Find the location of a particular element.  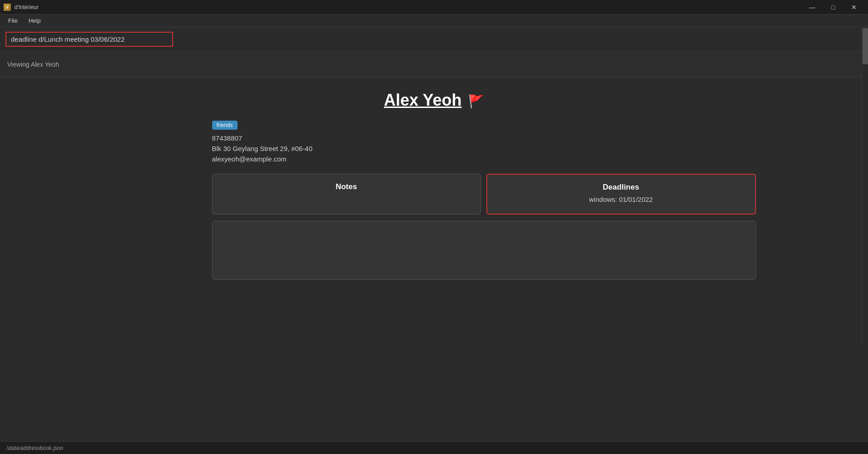

contact-email: alexyeoh@example.com is located at coordinates (489, 159).